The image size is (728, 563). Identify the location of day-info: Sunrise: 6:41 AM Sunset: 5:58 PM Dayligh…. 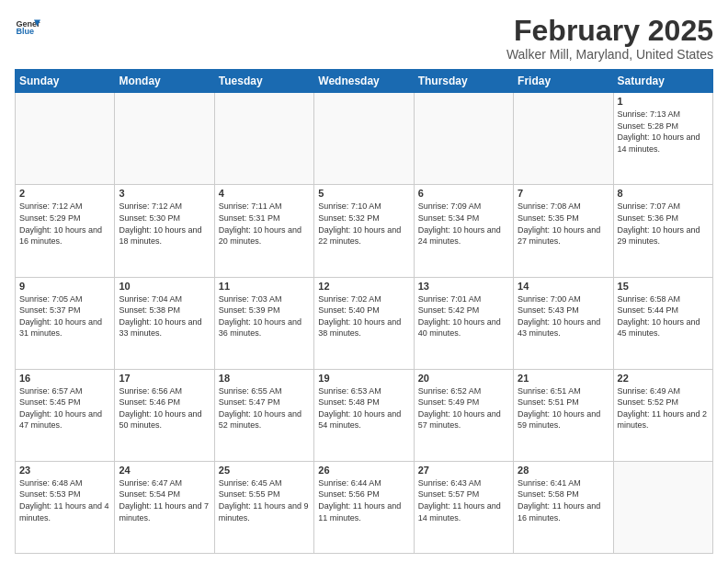
(563, 500).